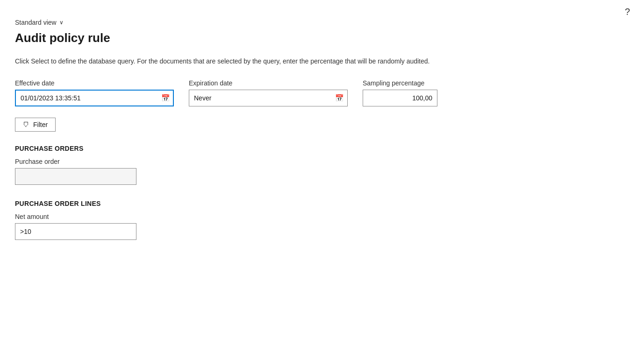  Describe the element at coordinates (322, 226) in the screenshot. I see `net-amount-group: Net amount` at that location.